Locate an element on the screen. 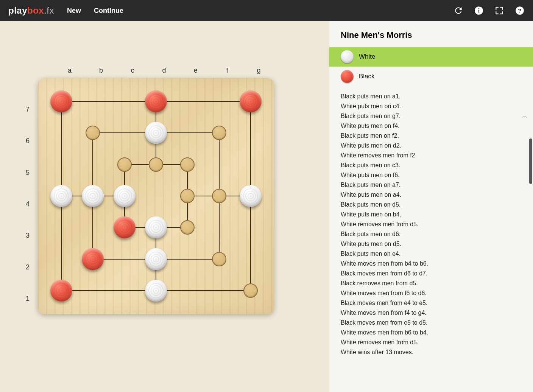 The height and width of the screenshot is (392, 533). history-entry: White wins after 13 moves. is located at coordinates (431, 352).